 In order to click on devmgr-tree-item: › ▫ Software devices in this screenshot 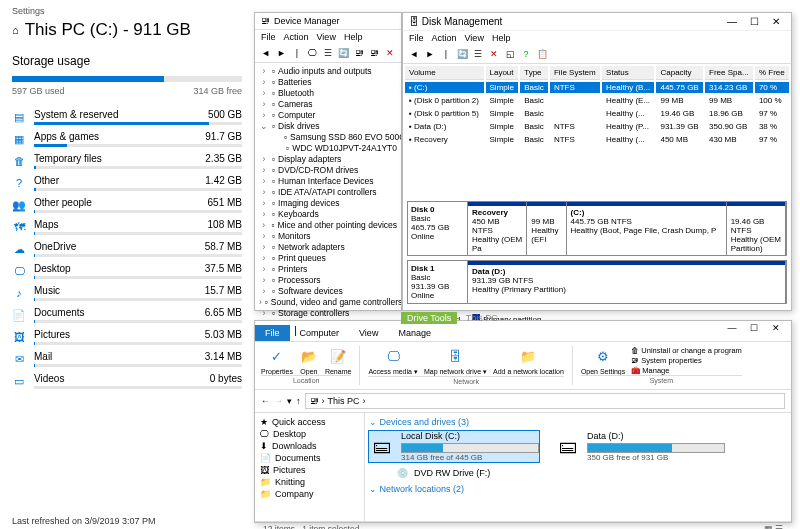, I will do `click(328, 290)`.